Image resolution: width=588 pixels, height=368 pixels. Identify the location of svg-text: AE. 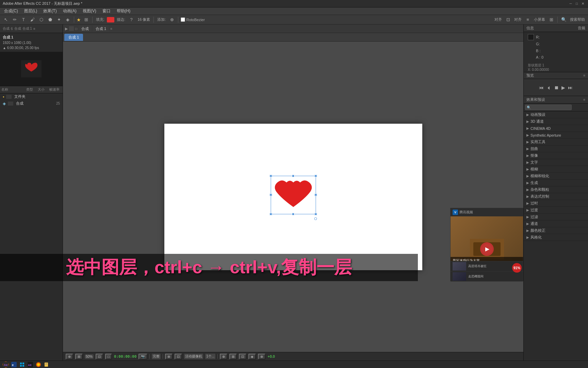
(30, 365).